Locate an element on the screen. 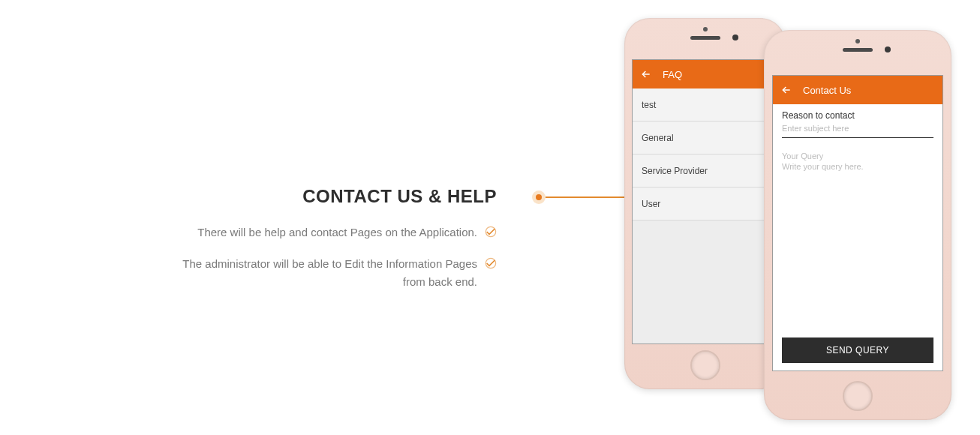 The height and width of the screenshot is (435, 980). send-query-button: SEND QUERY is located at coordinates (858, 350).